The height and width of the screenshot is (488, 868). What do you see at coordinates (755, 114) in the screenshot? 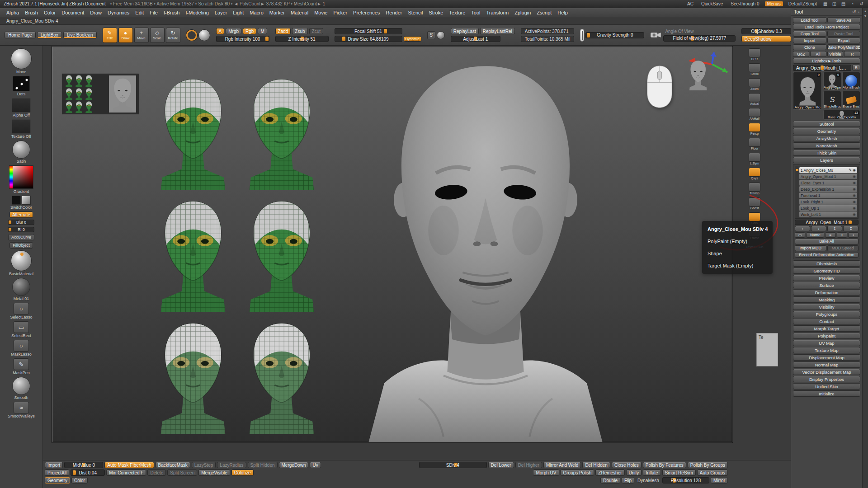
I see `shelf-aahalf: AAHalf` at bounding box center [755, 114].